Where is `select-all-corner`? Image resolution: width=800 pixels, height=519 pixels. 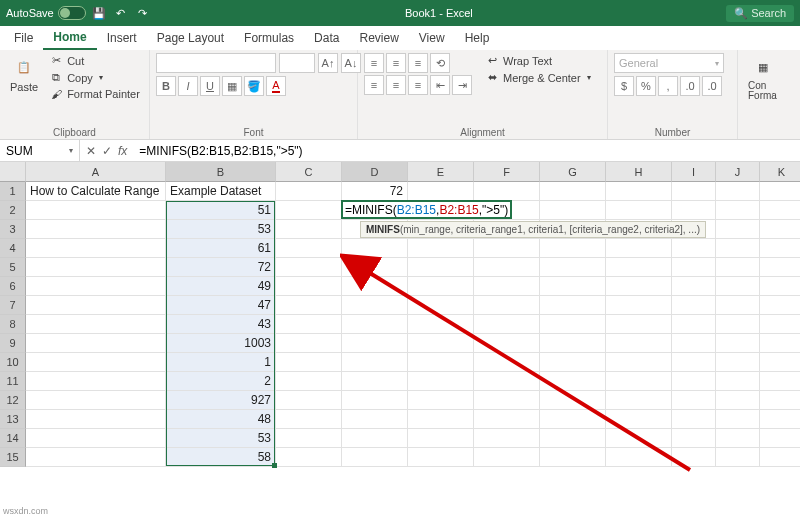
select-all-corner is located at coordinates (13, 172).